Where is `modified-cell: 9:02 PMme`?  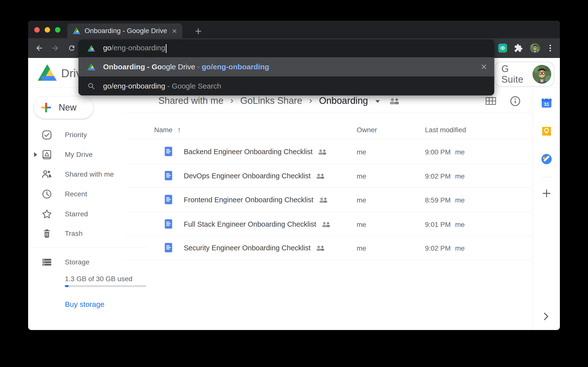 modified-cell: 9:02 PMme is located at coordinates (445, 248).